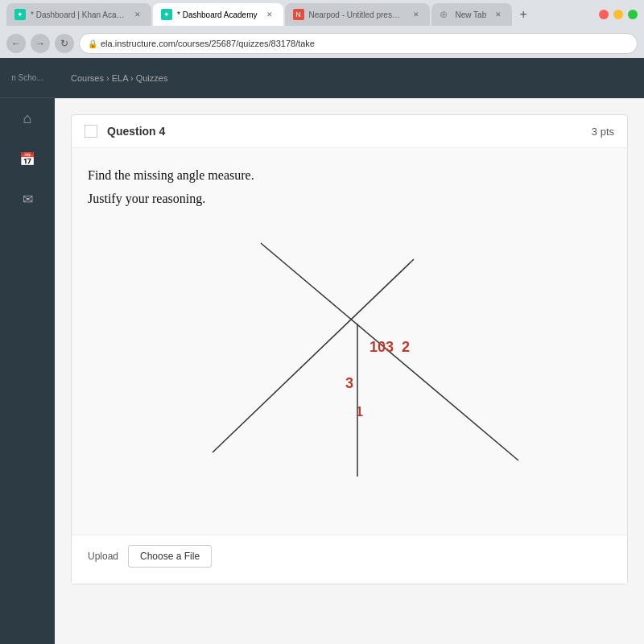  I want to click on tab-favicon-dashboard: ✦, so click(167, 14).